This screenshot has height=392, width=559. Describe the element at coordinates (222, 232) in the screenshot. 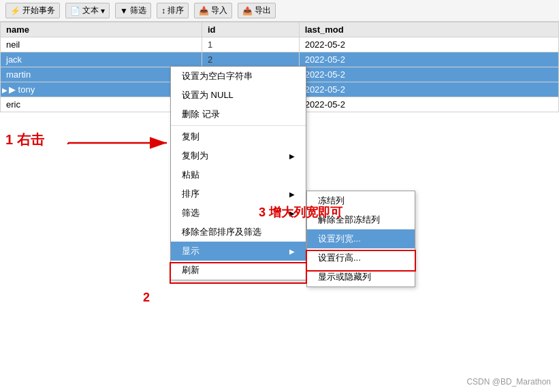

I see `ctx-item-label: 移除全部排序及筛选` at that location.